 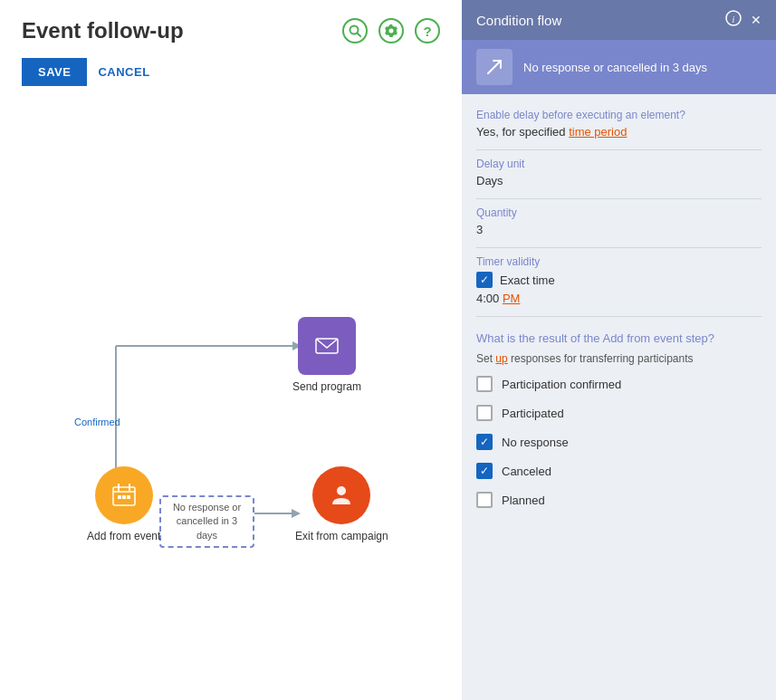 What do you see at coordinates (484, 384) in the screenshot?
I see `response-checkbox-participation-confirmed` at bounding box center [484, 384].